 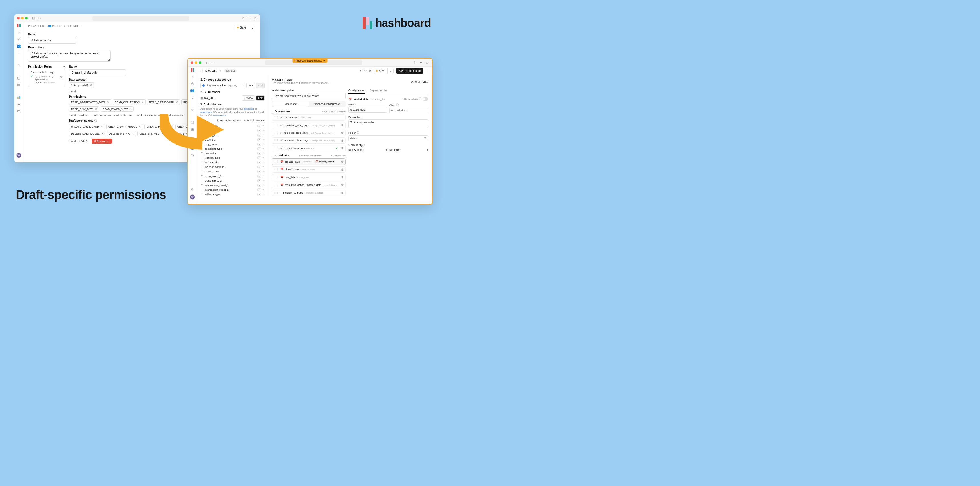 What do you see at coordinates (83, 116) in the screenshot?
I see `add-perm-button: + Add All` at bounding box center [83, 116].